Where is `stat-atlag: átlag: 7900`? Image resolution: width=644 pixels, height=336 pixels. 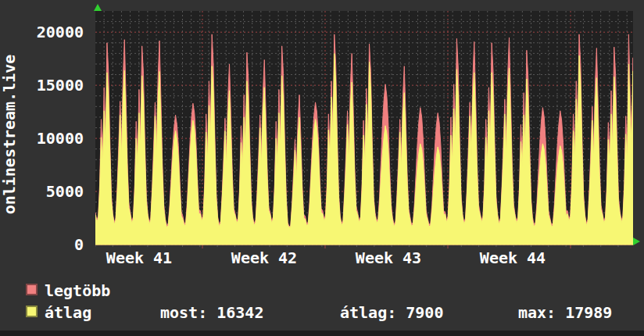
stat-atlag: átlag: 7900 is located at coordinates (392, 313).